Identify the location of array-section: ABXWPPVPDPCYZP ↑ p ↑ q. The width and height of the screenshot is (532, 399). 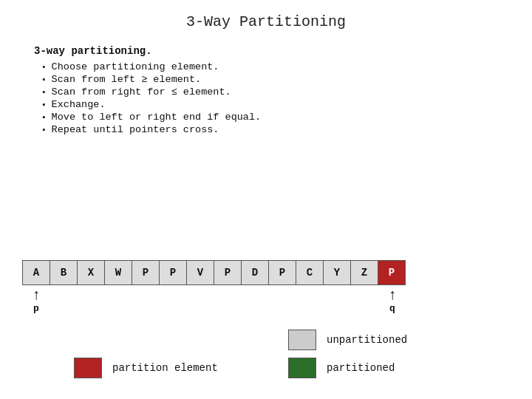
(266, 285).